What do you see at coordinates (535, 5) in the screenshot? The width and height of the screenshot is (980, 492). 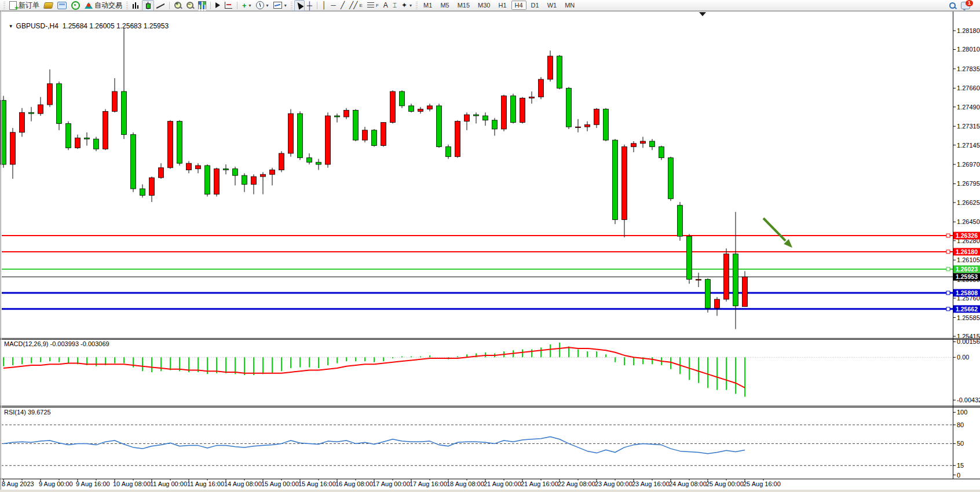 I see `timeframe-D1: D1` at bounding box center [535, 5].